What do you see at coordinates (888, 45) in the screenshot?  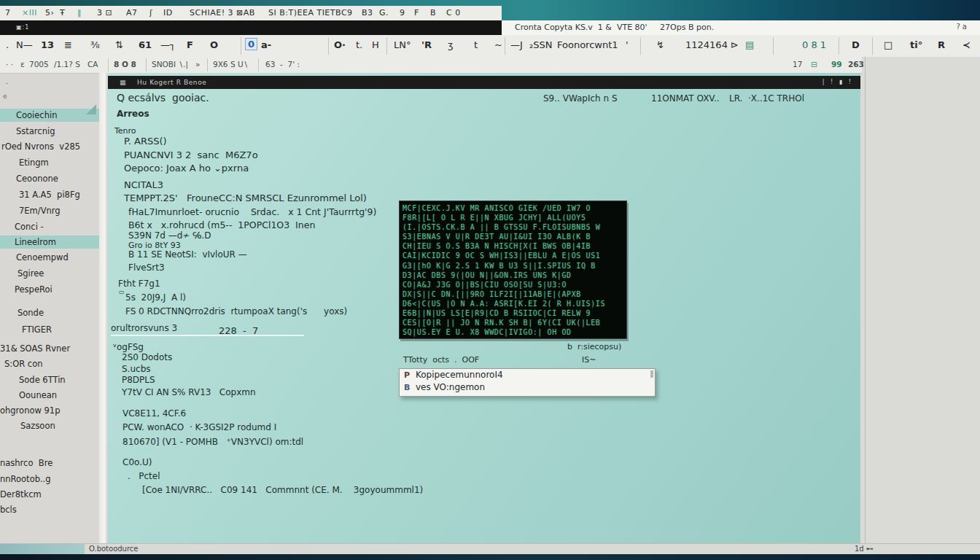 I see `toolbar-icon: □` at bounding box center [888, 45].